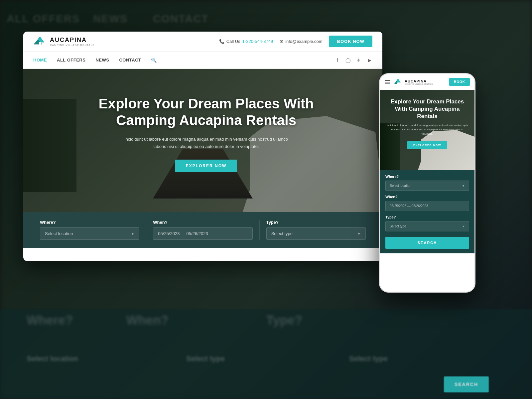 The width and height of the screenshot is (532, 399). I want to click on hero-subtitle: Incididunt ut labore eut dolore magna al…, so click(206, 143).